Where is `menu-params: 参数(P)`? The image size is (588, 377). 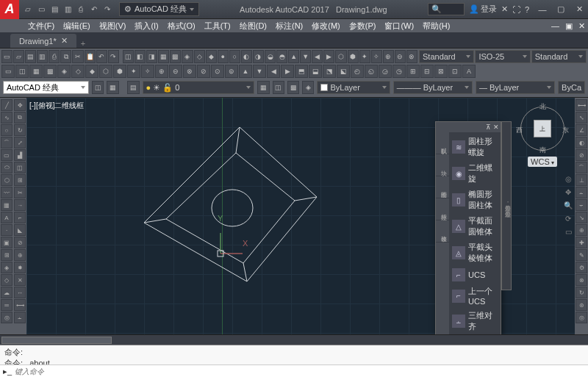 menu-params: 参数(P) is located at coordinates (363, 26).